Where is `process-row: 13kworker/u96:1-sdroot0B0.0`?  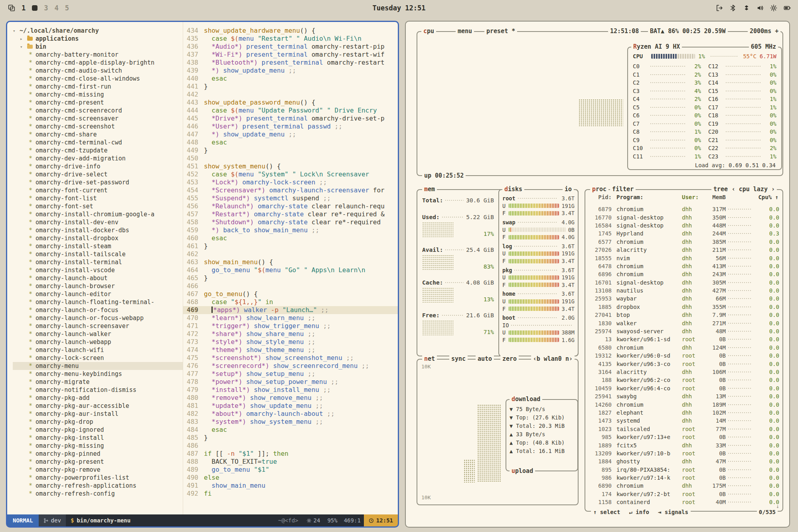
process-row: 13kworker/u96:1-sdroot0B0.0 is located at coordinates (684, 339).